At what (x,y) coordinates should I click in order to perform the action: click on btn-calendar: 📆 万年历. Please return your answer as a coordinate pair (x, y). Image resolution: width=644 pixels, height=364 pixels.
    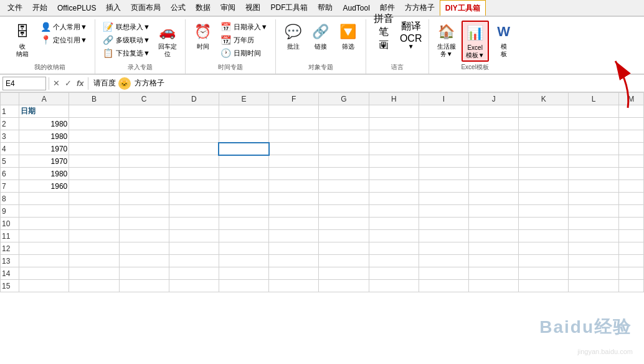
    Looking at the image, I should click on (244, 40).